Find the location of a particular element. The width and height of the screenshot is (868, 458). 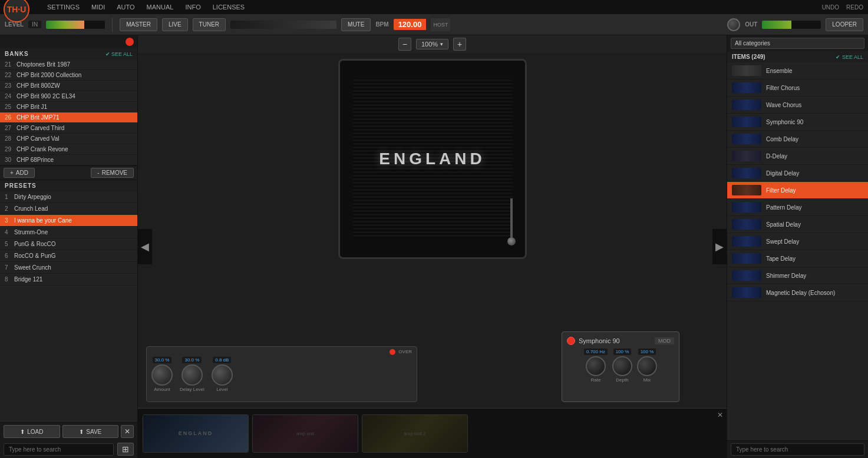

rate-knob is located at coordinates (596, 366).